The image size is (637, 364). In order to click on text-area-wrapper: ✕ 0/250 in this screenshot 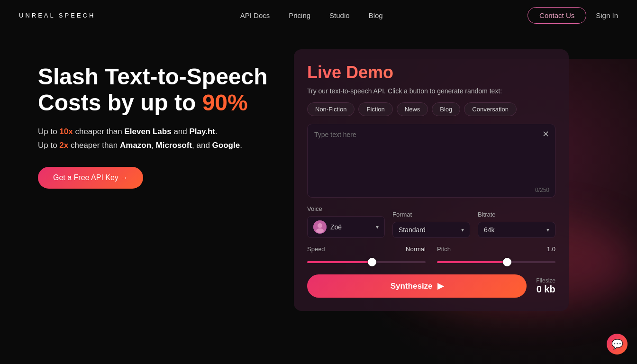, I will do `click(431, 161)`.